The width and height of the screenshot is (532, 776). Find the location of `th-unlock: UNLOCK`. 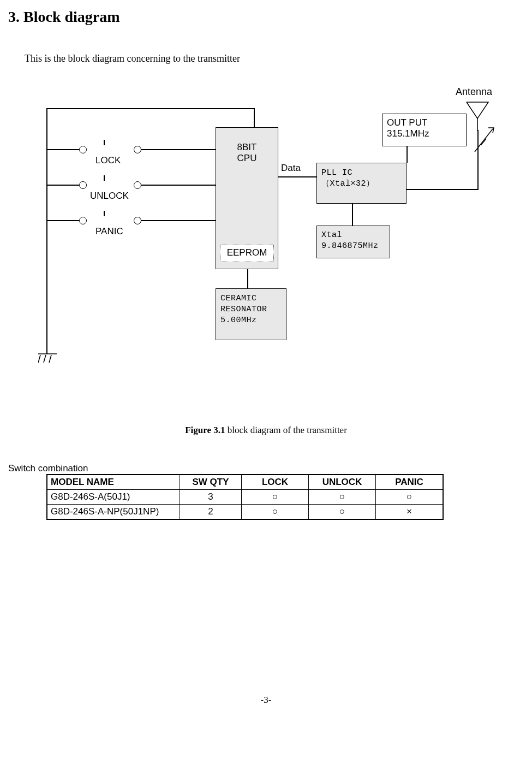

th-unlock: UNLOCK is located at coordinates (343, 482).